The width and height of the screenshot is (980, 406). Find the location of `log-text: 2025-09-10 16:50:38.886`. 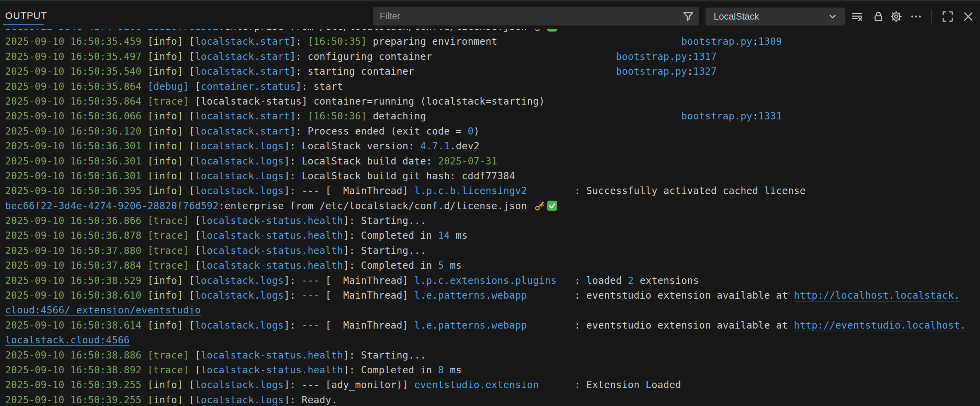

log-text: 2025-09-10 16:50:38.886 is located at coordinates (76, 355).